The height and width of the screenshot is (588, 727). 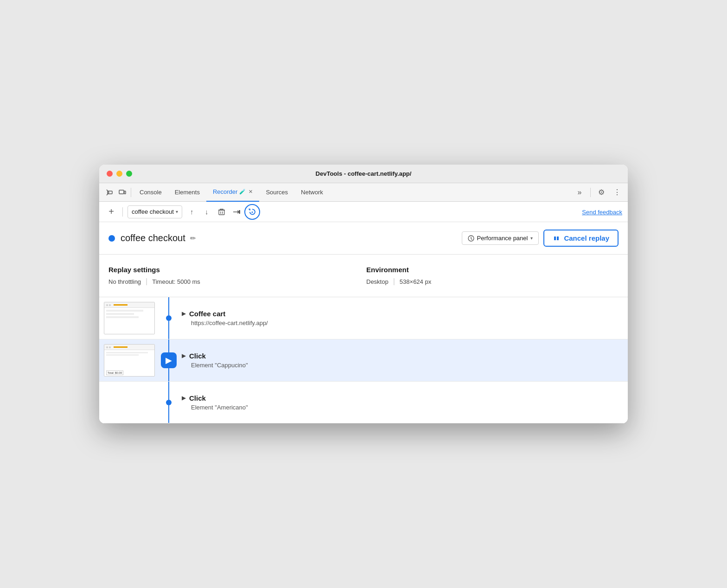 What do you see at coordinates (364, 276) in the screenshot?
I see `settings-section: Replay settings No throttling | Timeout:…` at bounding box center [364, 276].